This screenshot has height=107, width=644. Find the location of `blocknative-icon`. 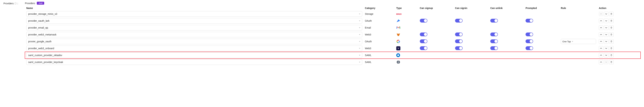

blocknative-icon is located at coordinates (398, 48).